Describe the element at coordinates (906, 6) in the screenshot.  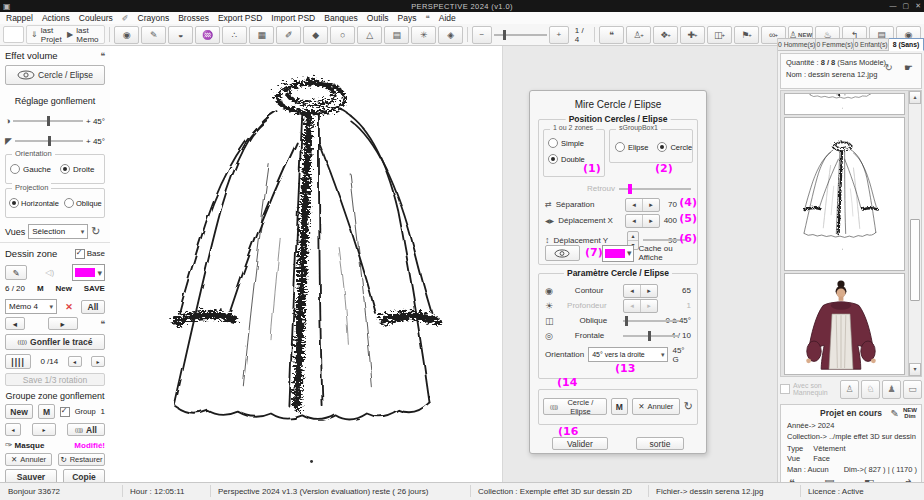
I see `maximize-button: ▢` at that location.